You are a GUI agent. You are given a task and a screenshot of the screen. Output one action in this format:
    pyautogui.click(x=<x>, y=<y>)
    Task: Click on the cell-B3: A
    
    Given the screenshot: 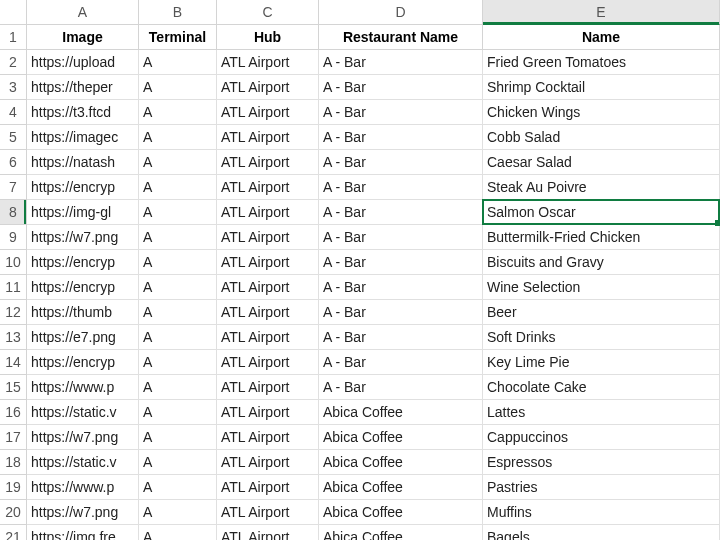 What is the action you would take?
    pyautogui.click(x=178, y=88)
    